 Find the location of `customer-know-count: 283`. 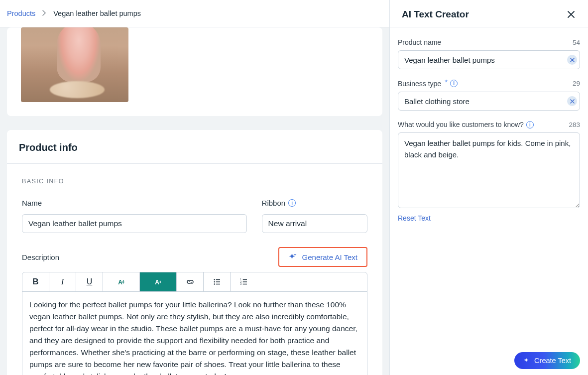

customer-know-count: 283 is located at coordinates (575, 125).